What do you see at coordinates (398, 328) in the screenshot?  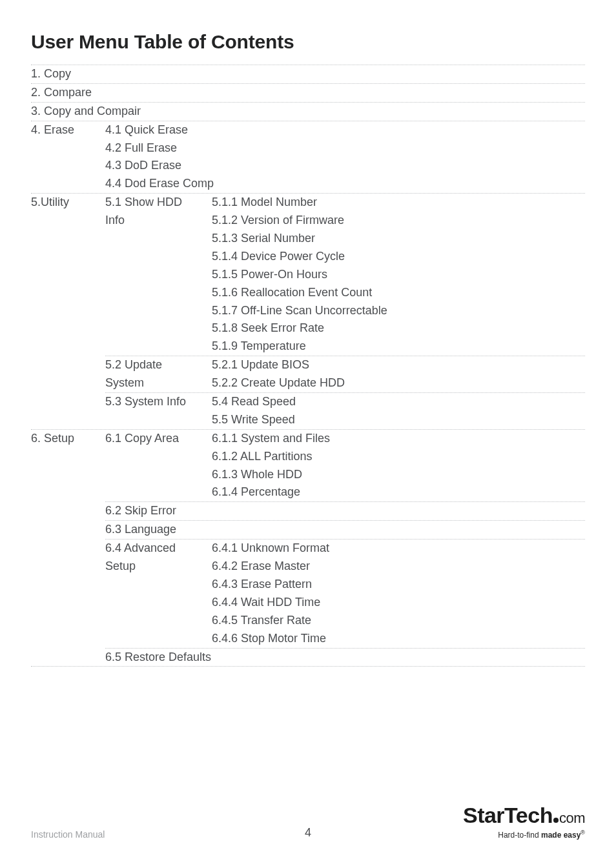 I see `toc-item: 5.1.8 Seek Error Rate` at bounding box center [398, 328].